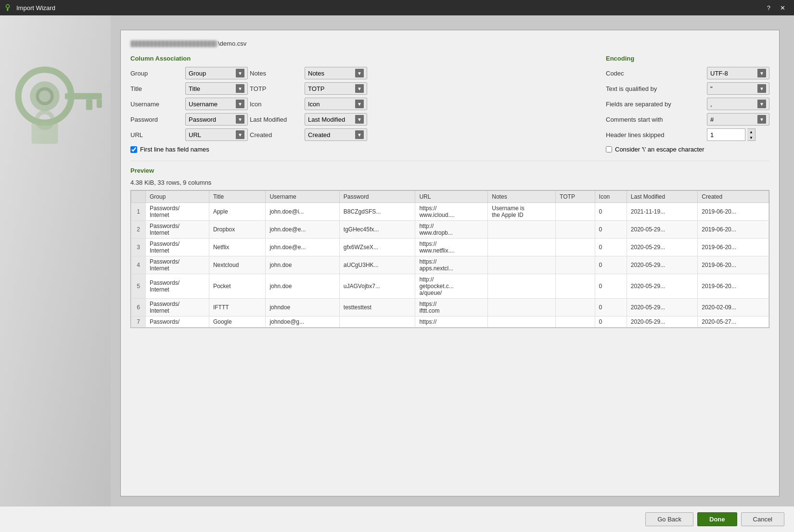  What do you see at coordinates (762, 119) in the screenshot?
I see `dropdown-arrow-comments: ▼` at bounding box center [762, 119].